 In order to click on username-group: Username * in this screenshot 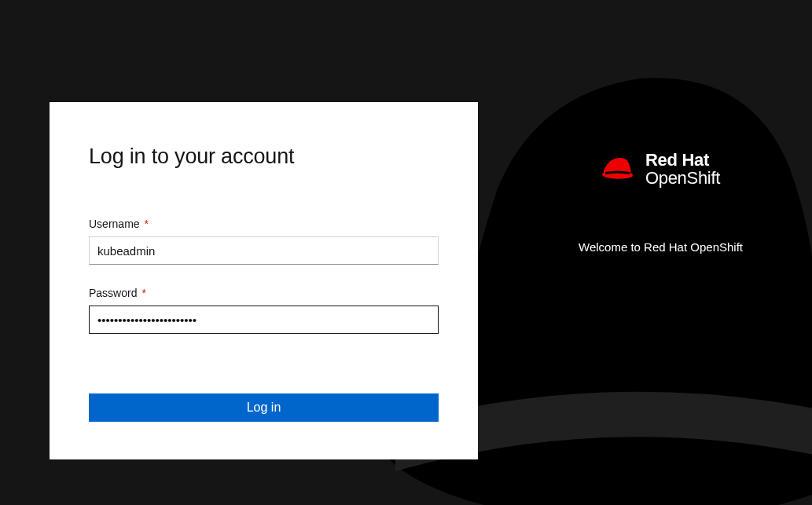, I will do `click(264, 241)`.